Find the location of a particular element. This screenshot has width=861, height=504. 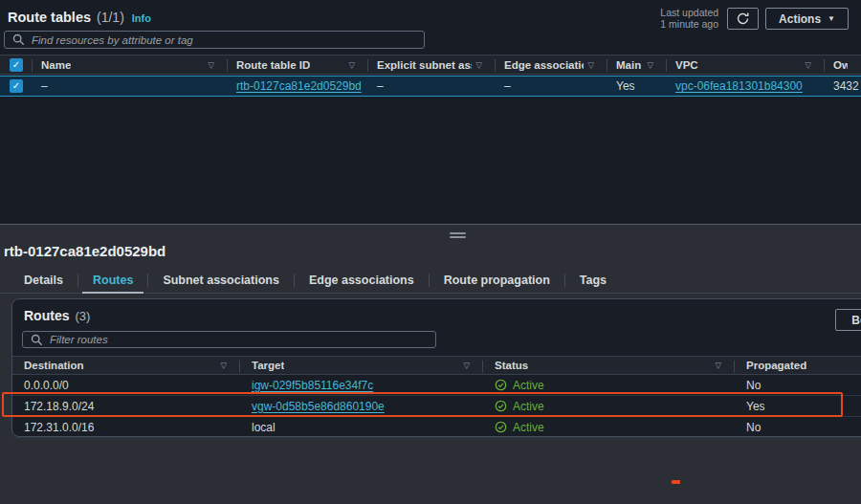

tab-routes: Routes is located at coordinates (113, 280).